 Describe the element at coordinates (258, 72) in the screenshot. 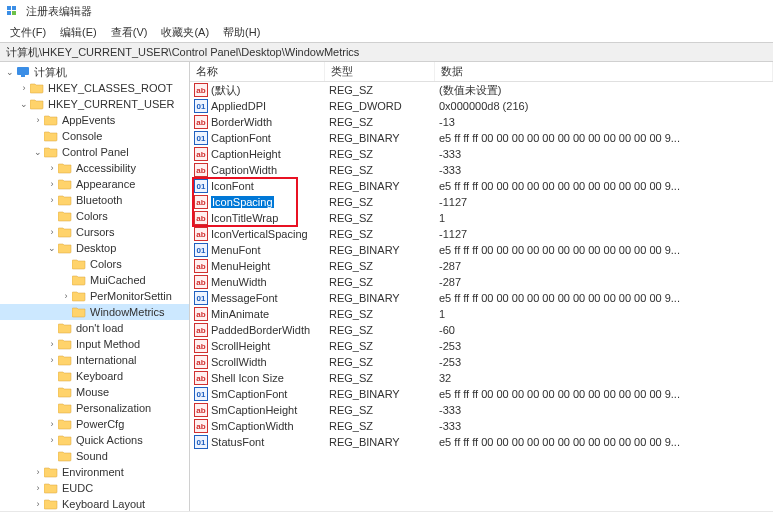

I see `col-name: 名称` at that location.